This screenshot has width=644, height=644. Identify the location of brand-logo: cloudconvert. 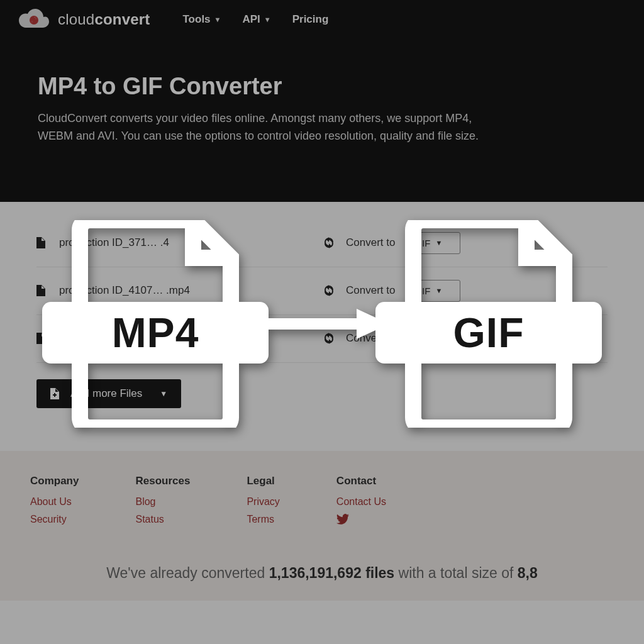
(84, 19).